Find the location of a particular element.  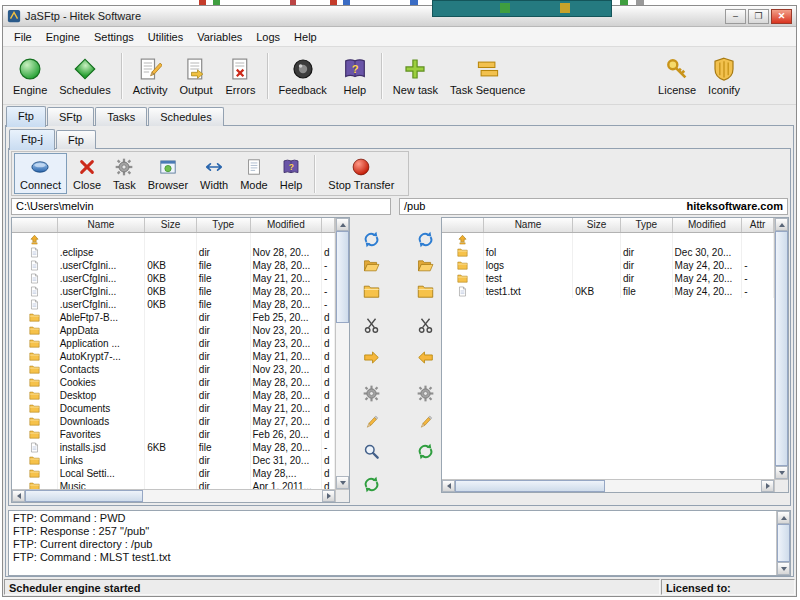

file-row: foldirDec 30, 20... is located at coordinates (608, 252).